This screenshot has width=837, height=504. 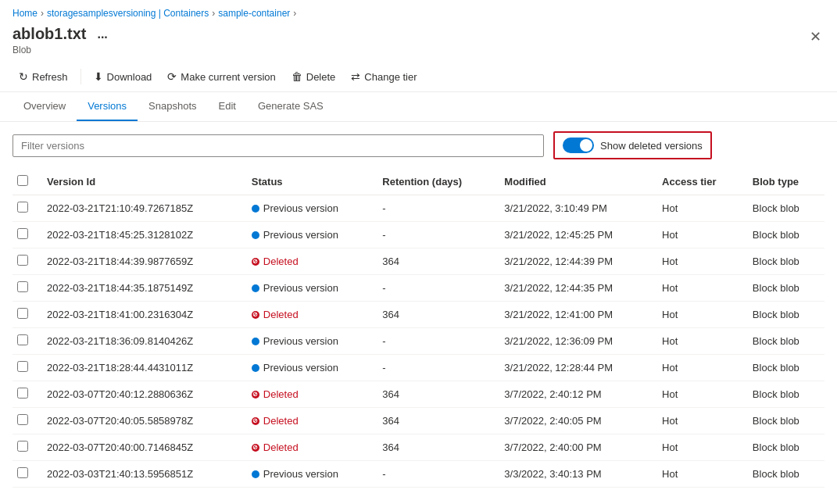 I want to click on status-cell: ⊘Deleted, so click(x=308, y=395).